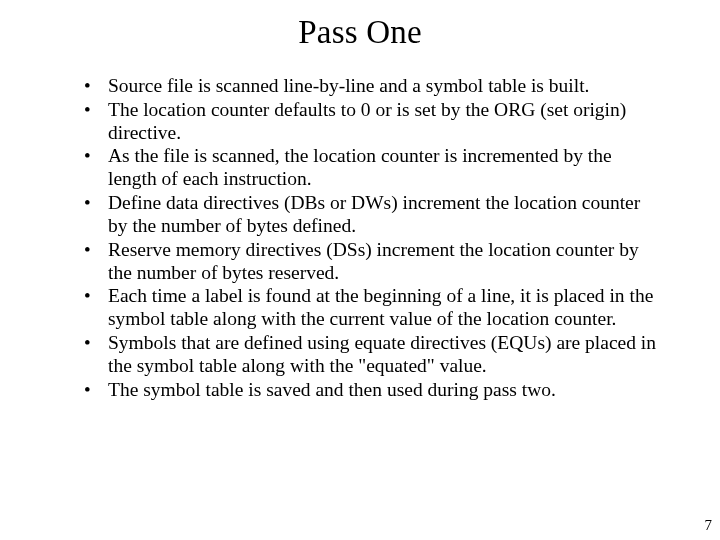 The height and width of the screenshot is (540, 720). I want to click on list-item: Each time a label is found at the beginn…, so click(372, 308).